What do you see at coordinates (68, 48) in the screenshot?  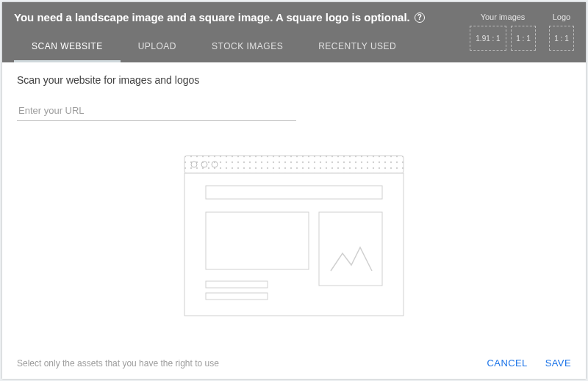 I see `tab-scan-website: SCAN WEBSITE` at bounding box center [68, 48].